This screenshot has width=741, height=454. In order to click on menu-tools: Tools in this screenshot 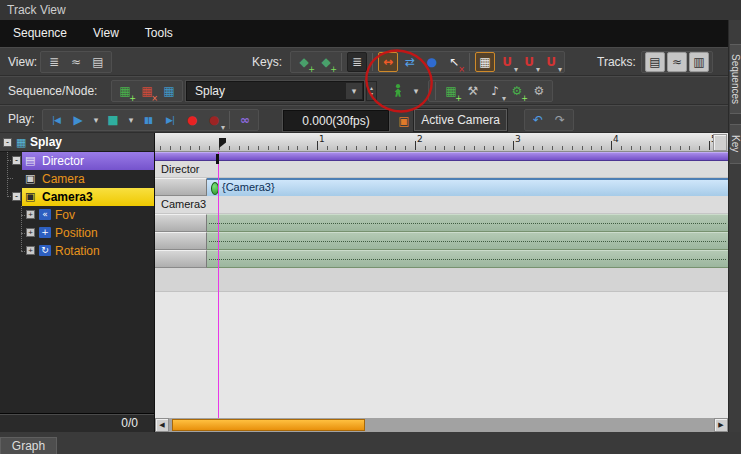, I will do `click(159, 34)`.